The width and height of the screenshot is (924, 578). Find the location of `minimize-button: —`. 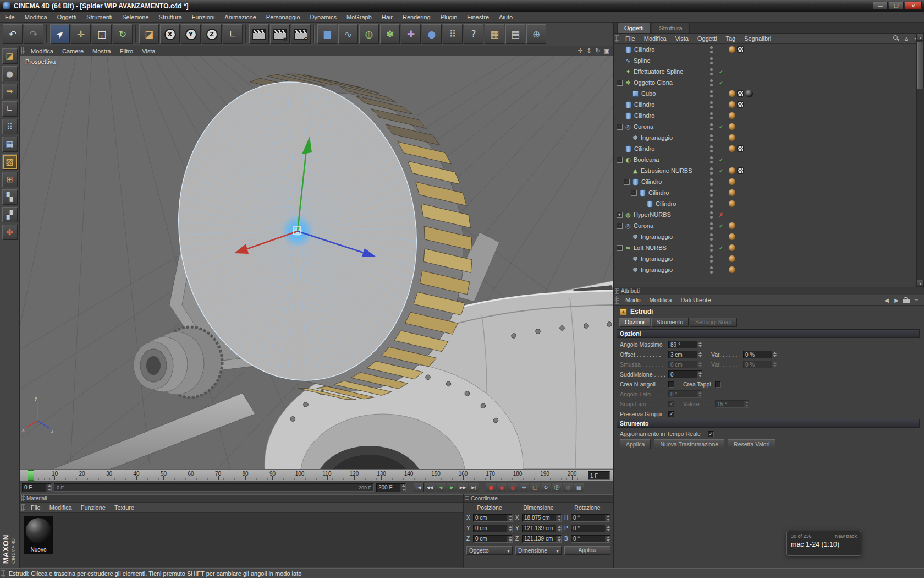

minimize-button: — is located at coordinates (880, 6).